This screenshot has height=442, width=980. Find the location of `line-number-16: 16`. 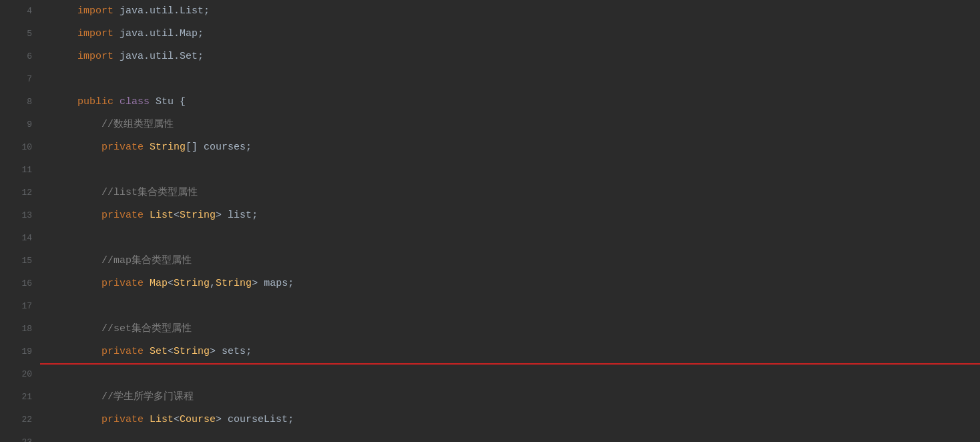

line-number-16: 16 is located at coordinates (16, 284).